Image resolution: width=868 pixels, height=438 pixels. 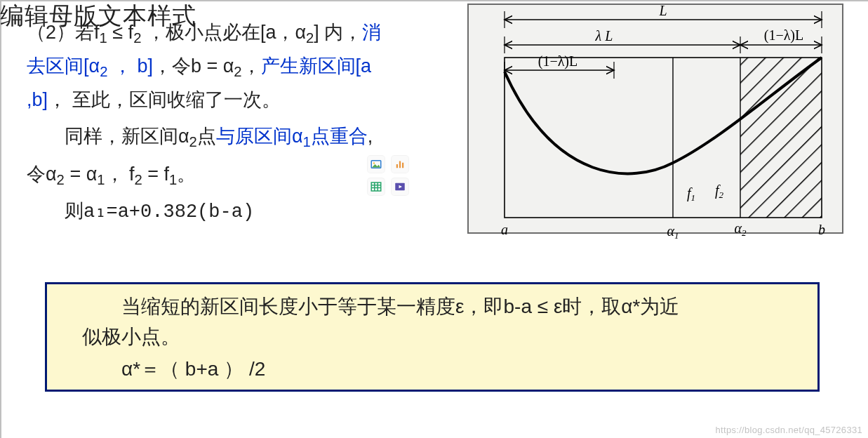 What do you see at coordinates (206, 136) in the screenshot?
I see `t: 点` at bounding box center [206, 136].